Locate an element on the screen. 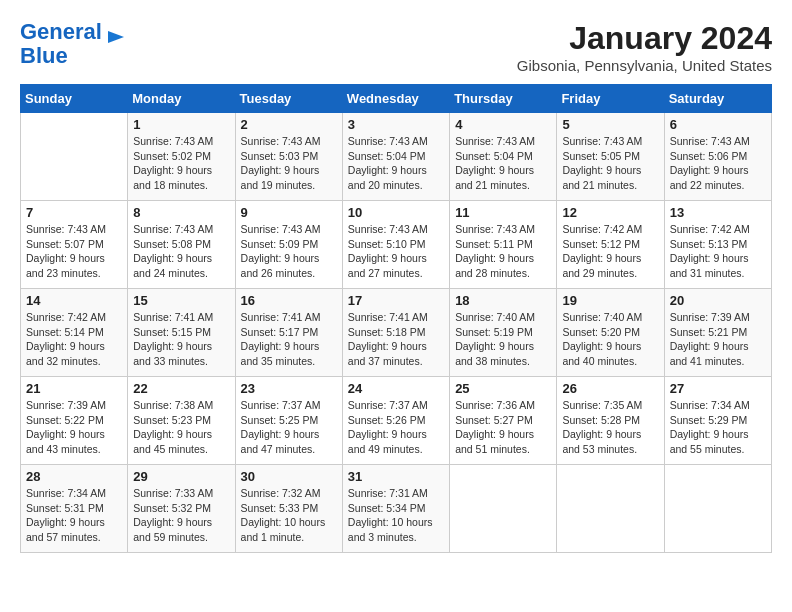 The image size is (792, 612). day-number: 25 is located at coordinates (503, 388).